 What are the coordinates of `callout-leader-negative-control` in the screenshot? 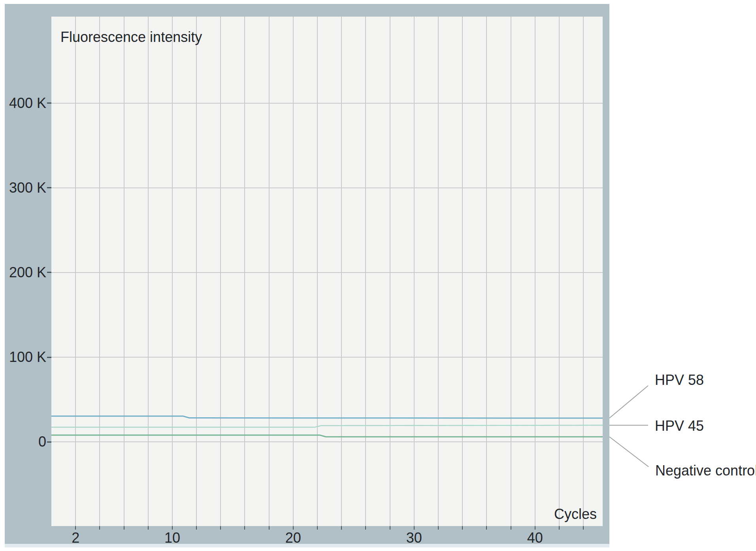 It's located at (629, 452).